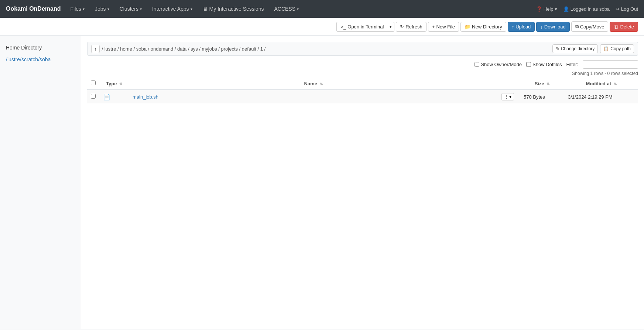  I want to click on user-icon: 👤, so click(566, 9).